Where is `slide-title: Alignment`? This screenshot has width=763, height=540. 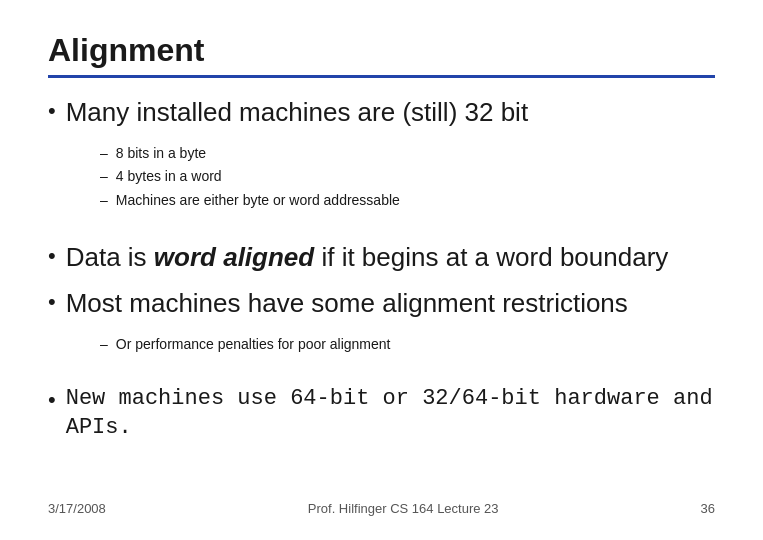
slide-title: Alignment is located at coordinates (382, 50).